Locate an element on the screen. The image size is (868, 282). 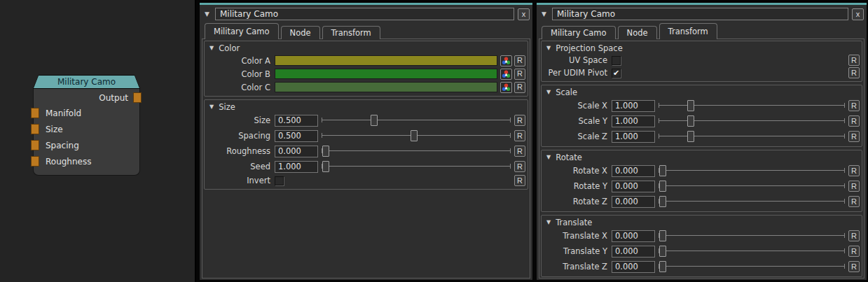
military-camo-node: Military Camo Output Manifold Size is located at coordinates (87, 125).